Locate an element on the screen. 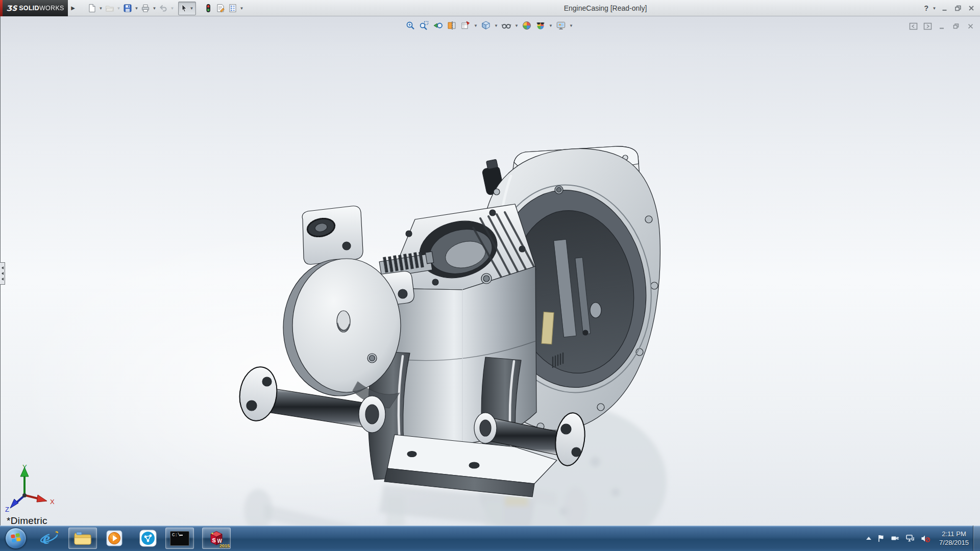  apply-scene-button is located at coordinates (541, 26).